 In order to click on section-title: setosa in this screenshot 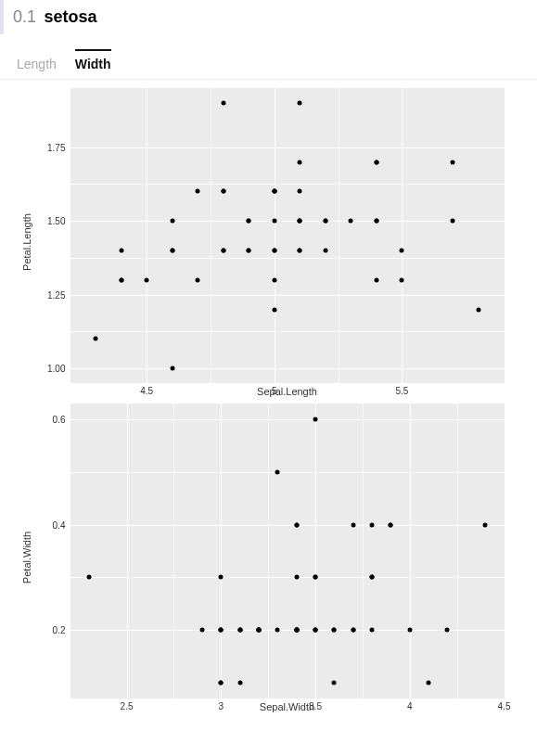, I will do `click(70, 17)`.